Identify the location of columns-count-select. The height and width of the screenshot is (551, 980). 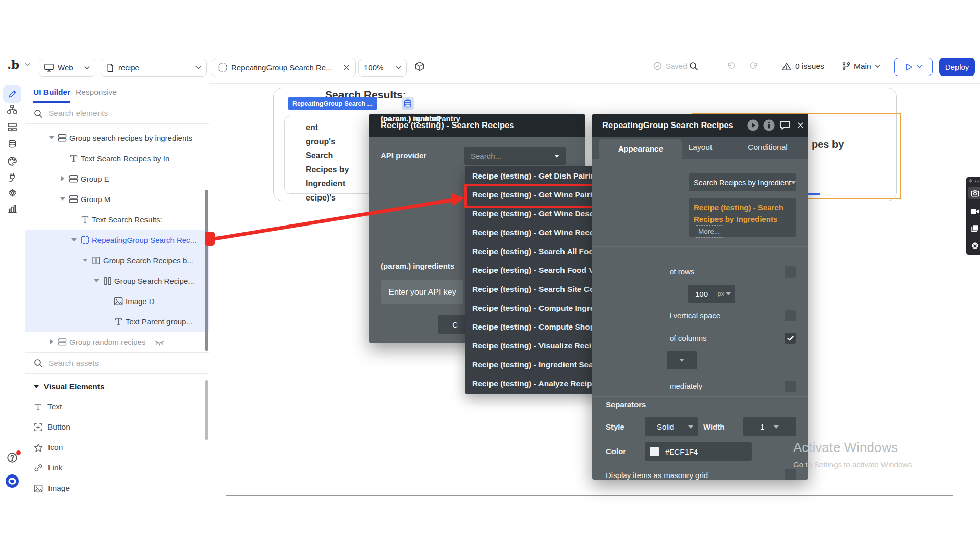
(682, 360).